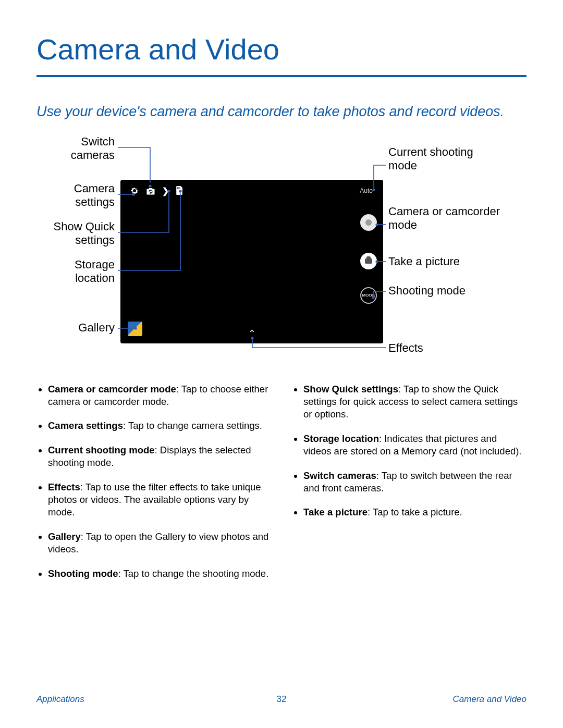  I want to click on title-rule, so click(282, 76).